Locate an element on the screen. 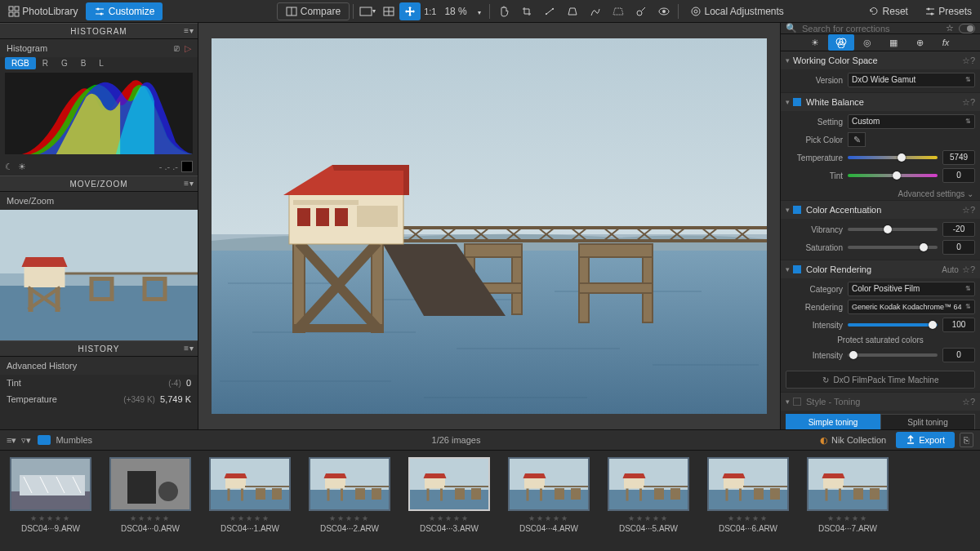 This screenshot has width=980, height=551. color-accentuation-header: ▾Color Accentuation☆ ? is located at coordinates (880, 210).